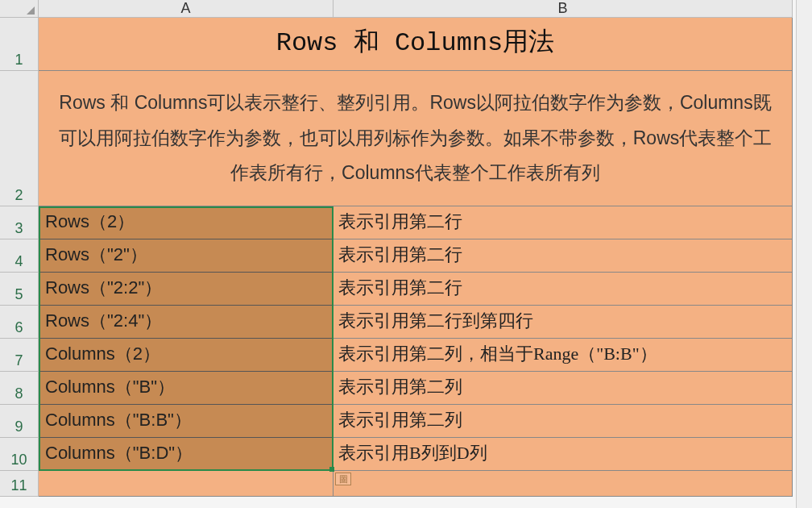 The width and height of the screenshot is (812, 508). What do you see at coordinates (19, 389) in the screenshot?
I see `row-header-8: 8` at bounding box center [19, 389].